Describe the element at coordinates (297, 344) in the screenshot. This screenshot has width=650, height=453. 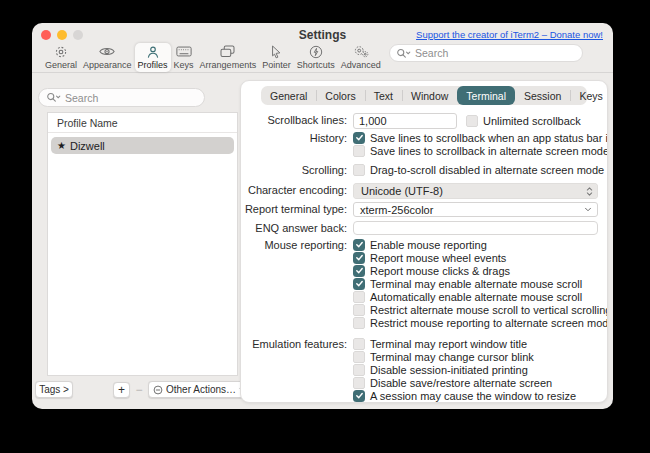
I see `emulation-features-label: Emulation features:` at that location.